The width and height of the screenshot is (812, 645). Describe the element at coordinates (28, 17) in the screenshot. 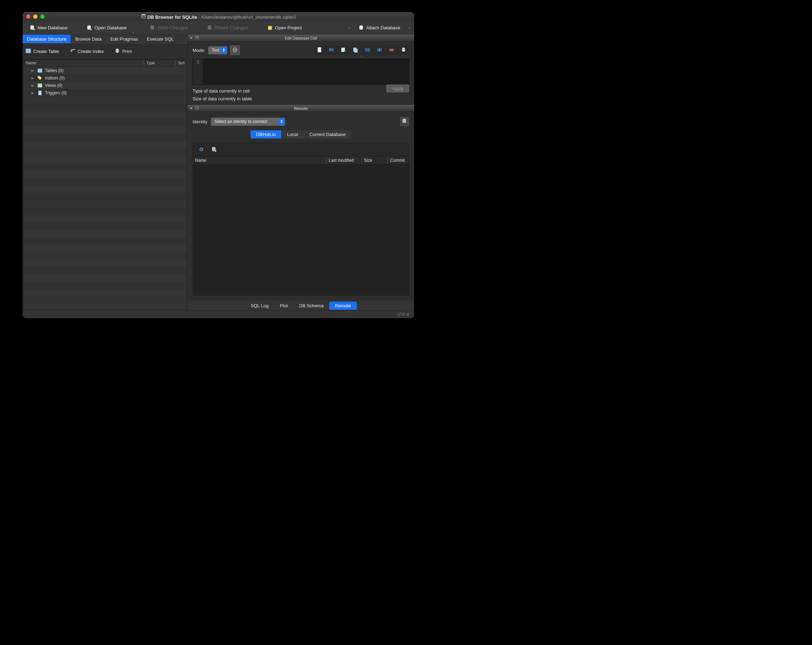

I see `close-window-button` at that location.